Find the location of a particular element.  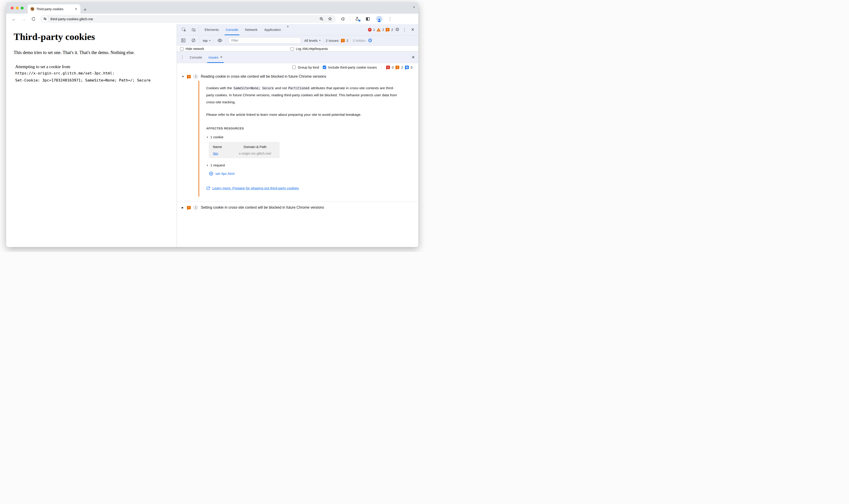

experiments-flask-icon is located at coordinates (357, 19).